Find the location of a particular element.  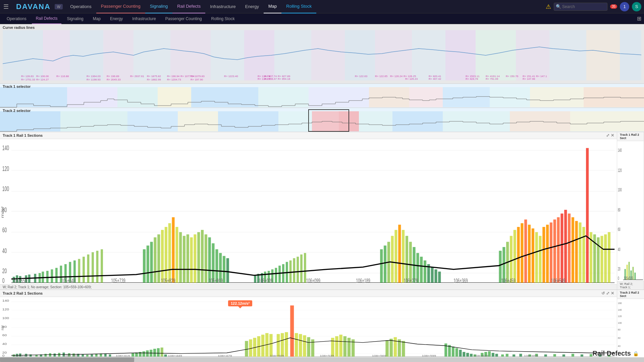

snav-operations: Operations is located at coordinates (17, 19).